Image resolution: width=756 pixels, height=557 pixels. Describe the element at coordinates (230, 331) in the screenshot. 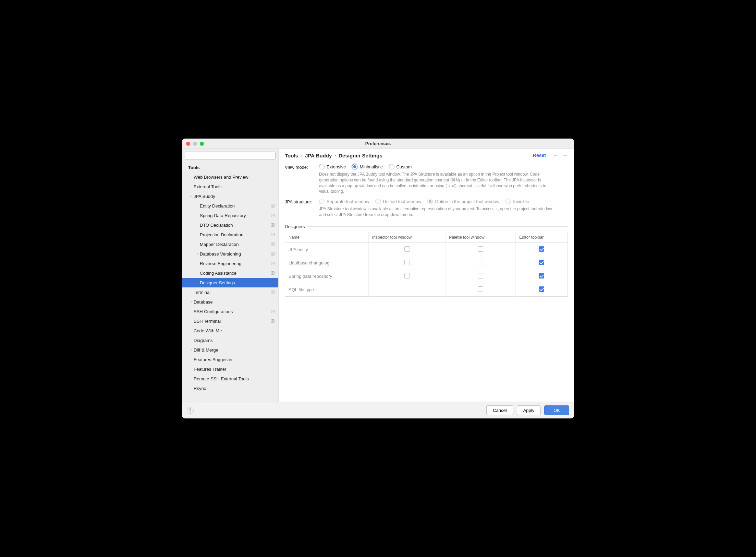

I see `sidebar-item: Code With Me` at that location.